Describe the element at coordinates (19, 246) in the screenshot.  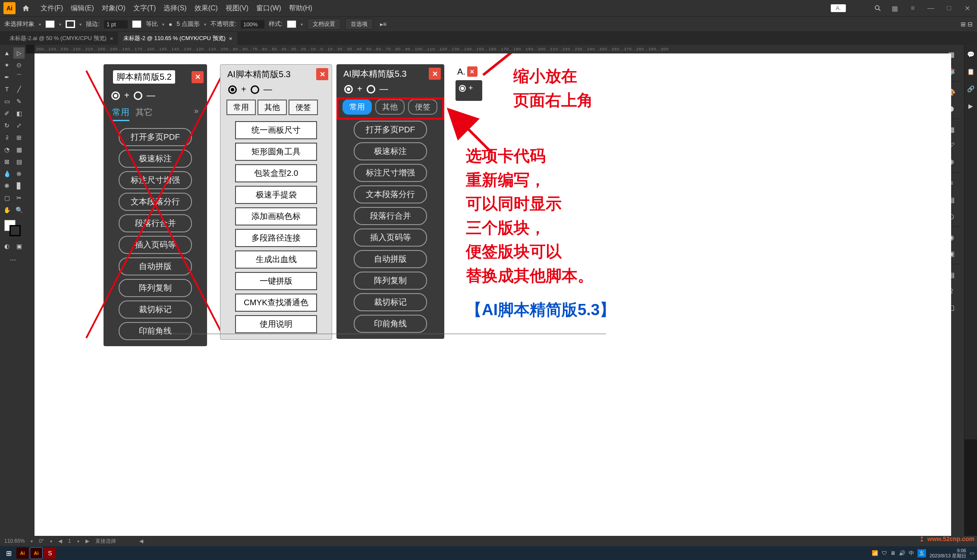
I see `screen-mode: ▣` at that location.